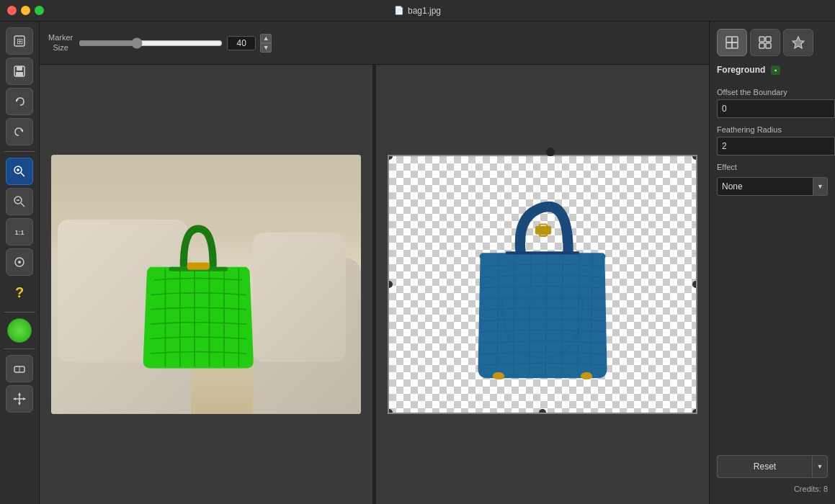 This screenshot has height=504, width=835. What do you see at coordinates (266, 48) in the screenshot?
I see `marker-size-down: ▼` at bounding box center [266, 48].